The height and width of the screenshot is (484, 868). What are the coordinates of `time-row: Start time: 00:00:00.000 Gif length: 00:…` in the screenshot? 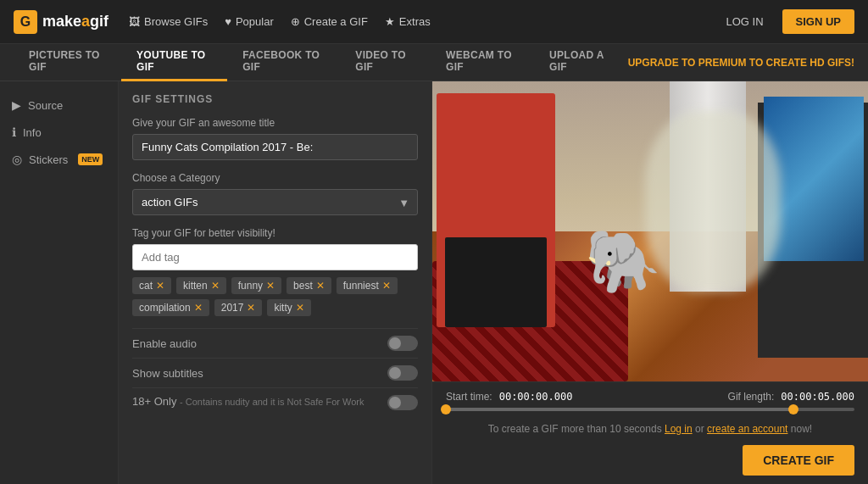 It's located at (650, 397).